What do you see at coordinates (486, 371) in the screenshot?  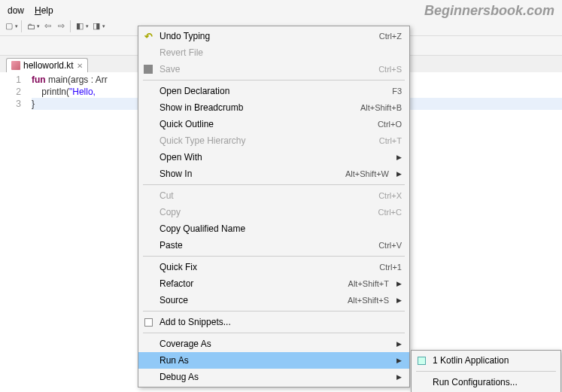 I see `run-as-submenu: 1 Kotlin ApplicationRun Configurations..…` at bounding box center [486, 371].